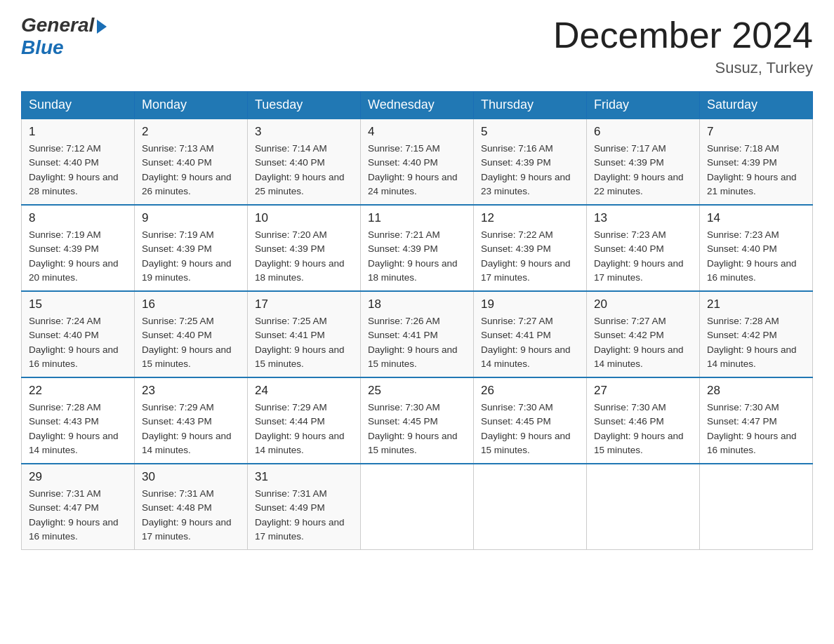  Describe the element at coordinates (191, 515) in the screenshot. I see `day-info: Sunrise: 7:31 AM Sunset: 4:48 PM Dayligh…` at that location.